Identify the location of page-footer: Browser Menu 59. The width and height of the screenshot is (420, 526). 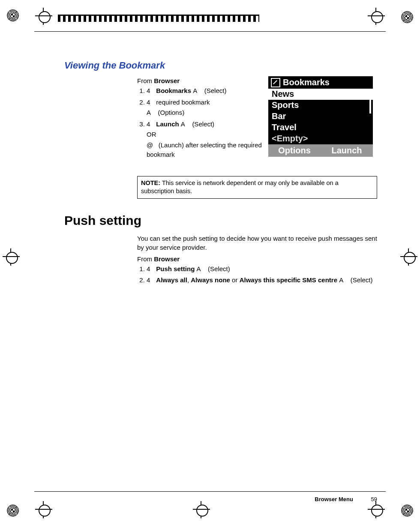
(346, 499).